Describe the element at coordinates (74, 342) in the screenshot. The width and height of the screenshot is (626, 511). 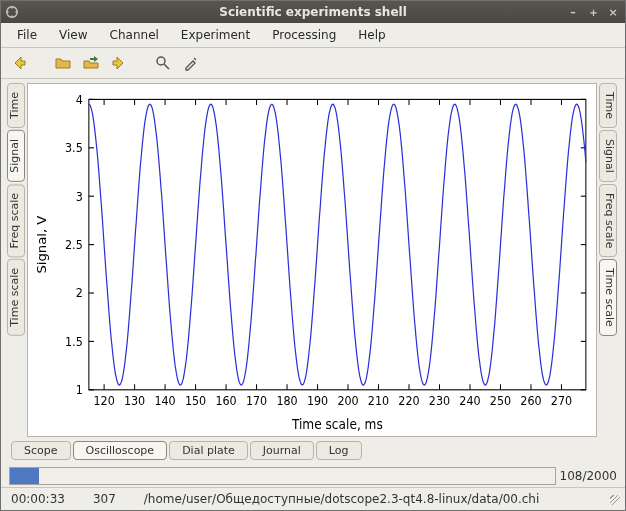
I see `svg-text: 1.5` at that location.